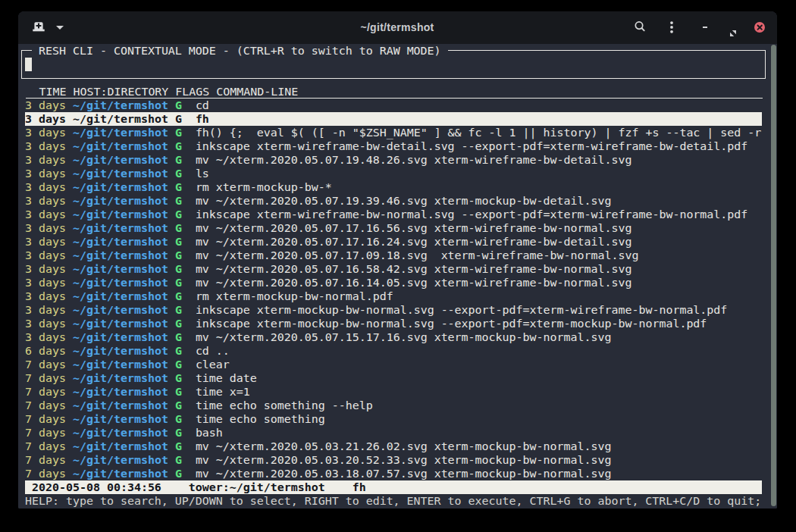  What do you see at coordinates (60, 27) in the screenshot?
I see `chevron-down-icon` at bounding box center [60, 27].